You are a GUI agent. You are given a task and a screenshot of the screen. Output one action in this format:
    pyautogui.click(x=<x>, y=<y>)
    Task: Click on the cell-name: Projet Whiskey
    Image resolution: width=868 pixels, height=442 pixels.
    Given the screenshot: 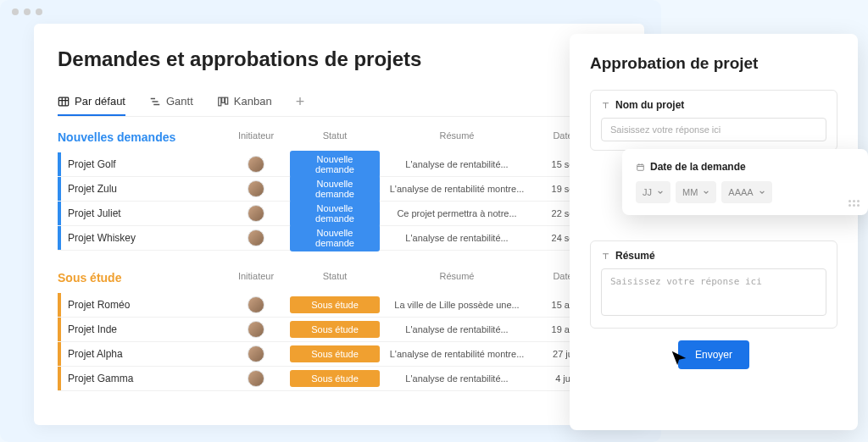 What is the action you would take?
    pyautogui.click(x=147, y=238)
    